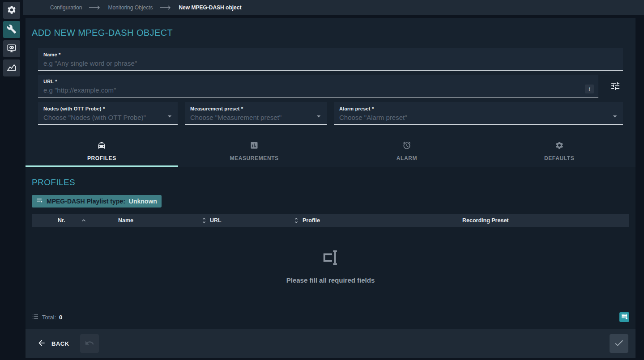 The width and height of the screenshot is (644, 360). Describe the element at coordinates (143, 201) in the screenshot. I see `playlist-type-value: Unknown` at that location.